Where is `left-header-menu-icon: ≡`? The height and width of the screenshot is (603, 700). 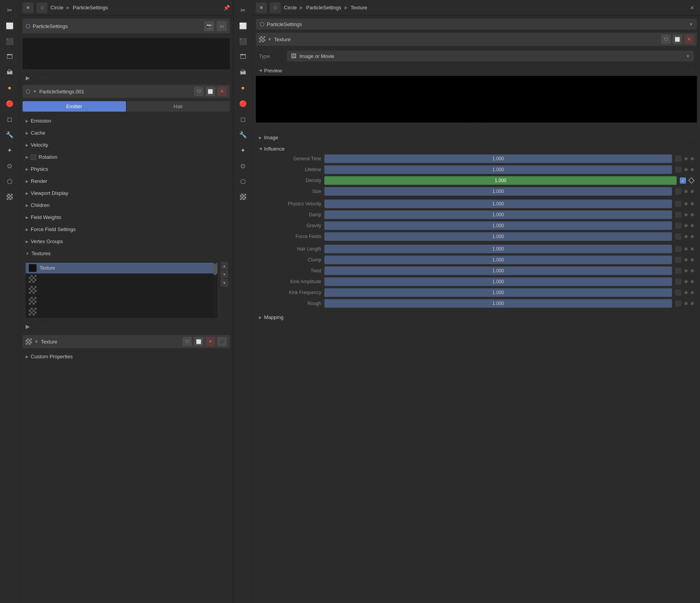 left-header-menu-icon: ≡ is located at coordinates (28, 8).